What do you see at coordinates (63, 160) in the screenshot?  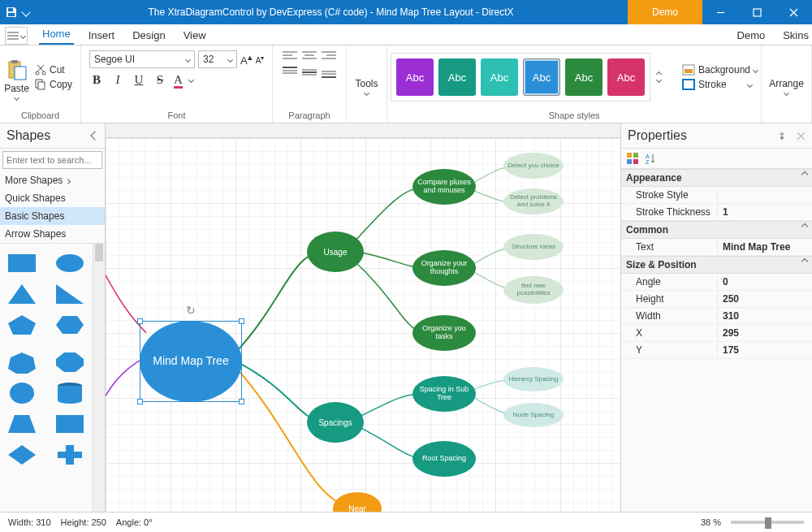 I see `shapes-search-input` at bounding box center [63, 160].